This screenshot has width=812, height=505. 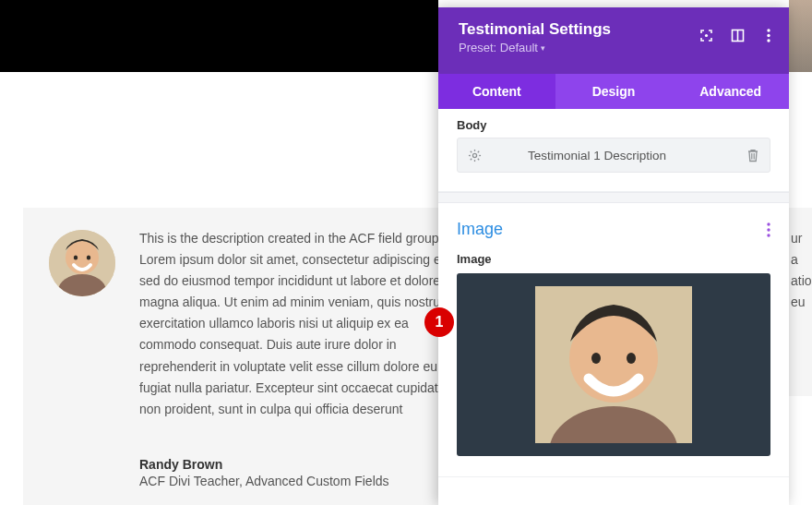 I want to click on image-section-header: Image, so click(x=614, y=229).